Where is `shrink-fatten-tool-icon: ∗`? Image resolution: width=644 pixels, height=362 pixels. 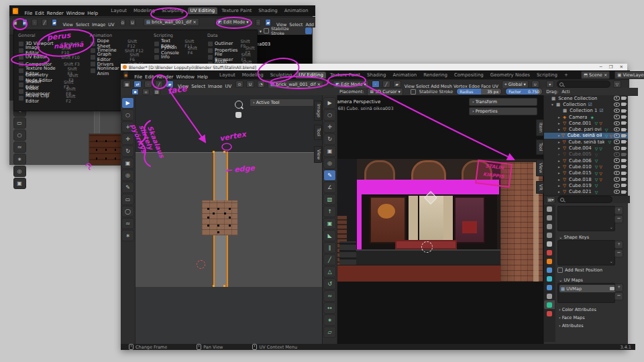 shrink-fatten-tool-icon: ∗ is located at coordinates (330, 320).